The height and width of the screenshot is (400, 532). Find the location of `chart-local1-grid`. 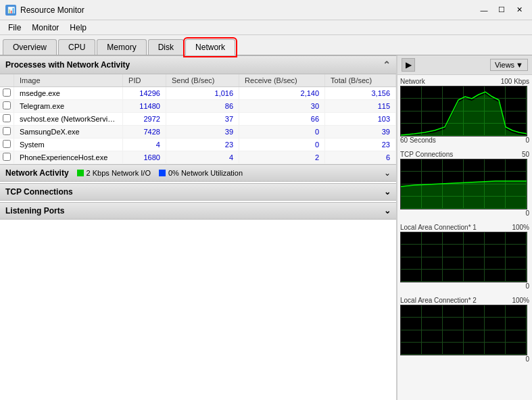

chart-local1-grid is located at coordinates (464, 257).